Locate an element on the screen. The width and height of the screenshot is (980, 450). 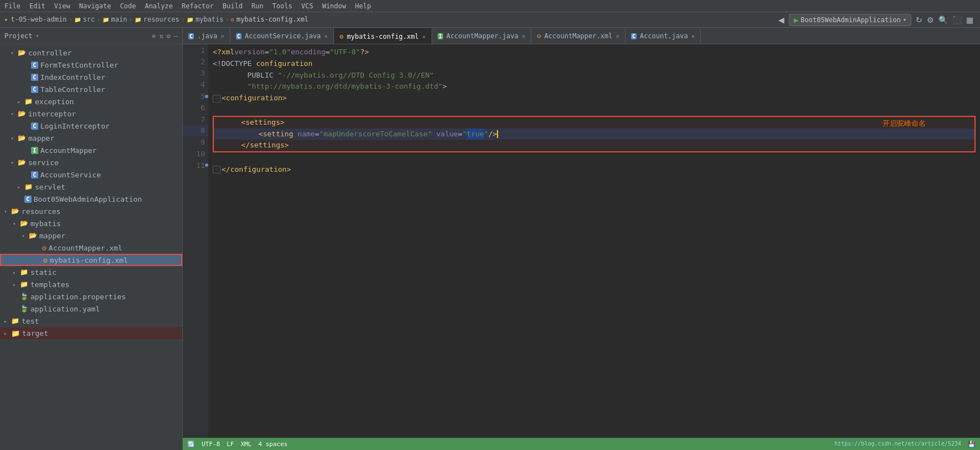
bc-config-xml: mybatis-config.xml is located at coordinates (273, 19).